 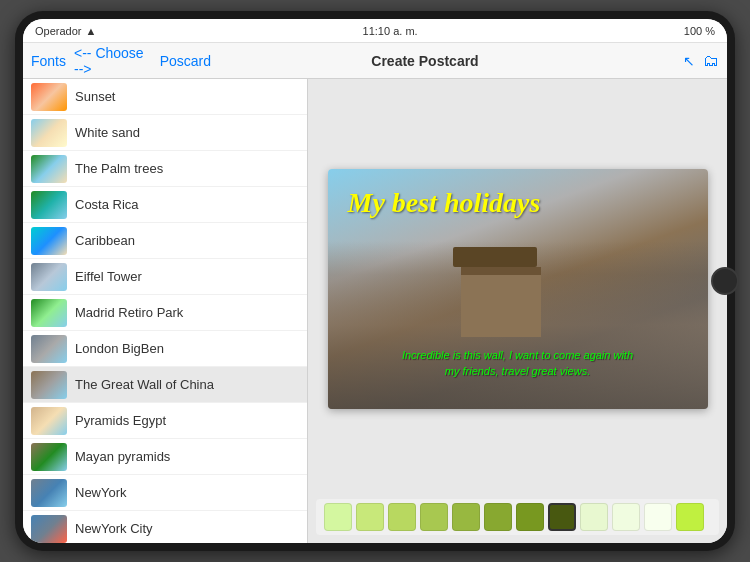 I want to click on home-button, so click(x=725, y=281).